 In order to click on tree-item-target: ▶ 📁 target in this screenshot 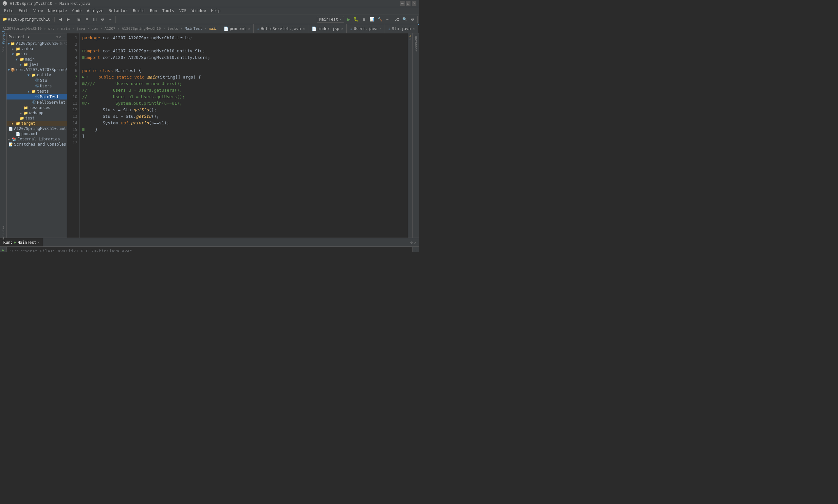, I will do `click(37, 124)`.